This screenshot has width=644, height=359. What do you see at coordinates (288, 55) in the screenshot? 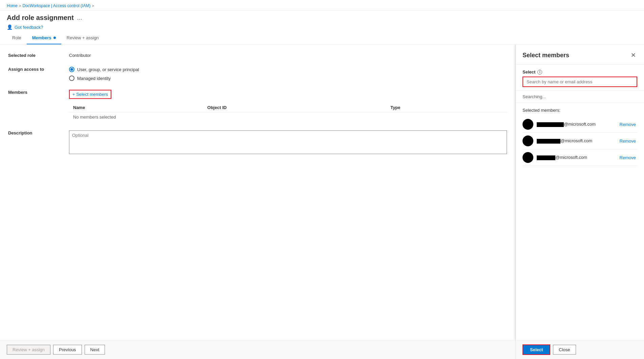
I see `selected-role-value: Contributor` at bounding box center [288, 55].